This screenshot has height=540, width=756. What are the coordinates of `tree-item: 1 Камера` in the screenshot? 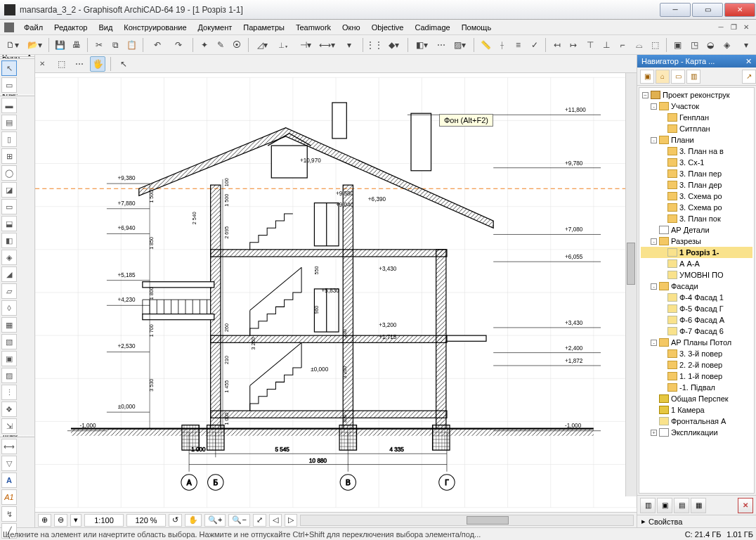 It's located at (697, 410).